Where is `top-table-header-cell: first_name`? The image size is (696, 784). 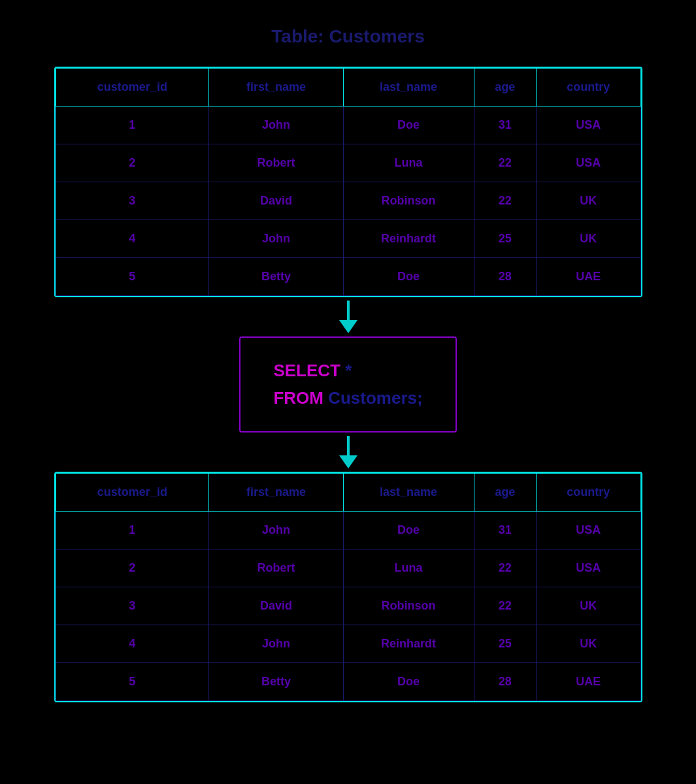
top-table-header-cell: first_name is located at coordinates (276, 88).